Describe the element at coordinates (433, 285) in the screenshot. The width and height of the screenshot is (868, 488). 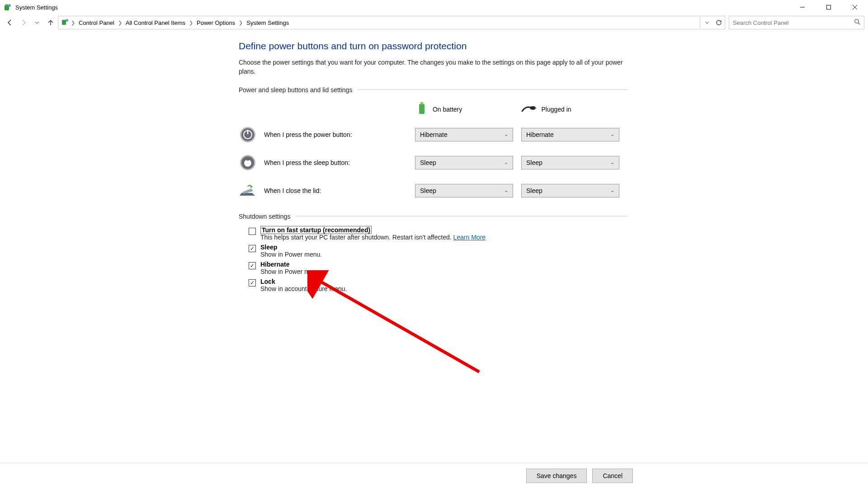
I see `lock-option-row: Lock Show in account picture menu.` at that location.